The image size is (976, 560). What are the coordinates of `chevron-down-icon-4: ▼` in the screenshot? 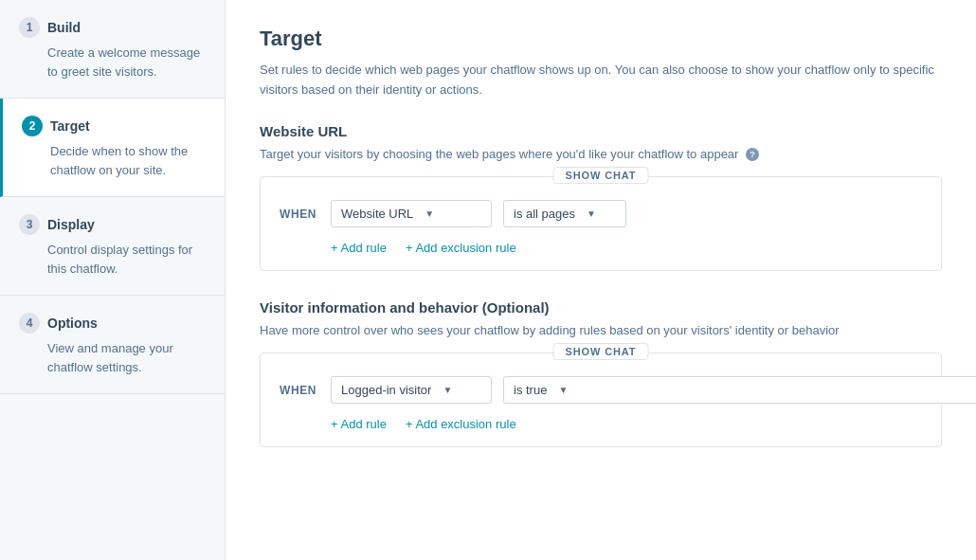 It's located at (563, 390).